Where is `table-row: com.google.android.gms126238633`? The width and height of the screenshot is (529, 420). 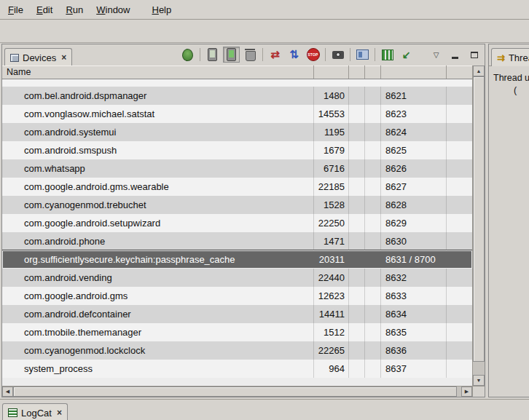
table-row: com.google.android.gms126238633 is located at coordinates (238, 296).